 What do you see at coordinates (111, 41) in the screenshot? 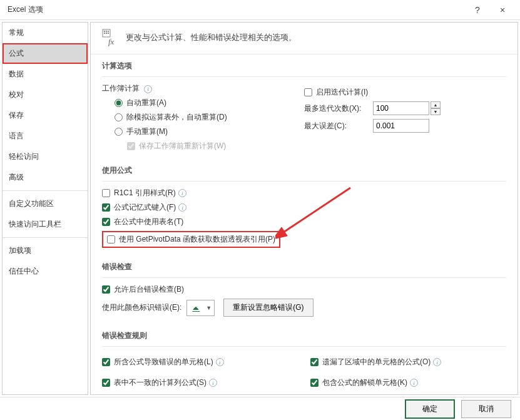
I see `svg-text: fx` at bounding box center [111, 41].